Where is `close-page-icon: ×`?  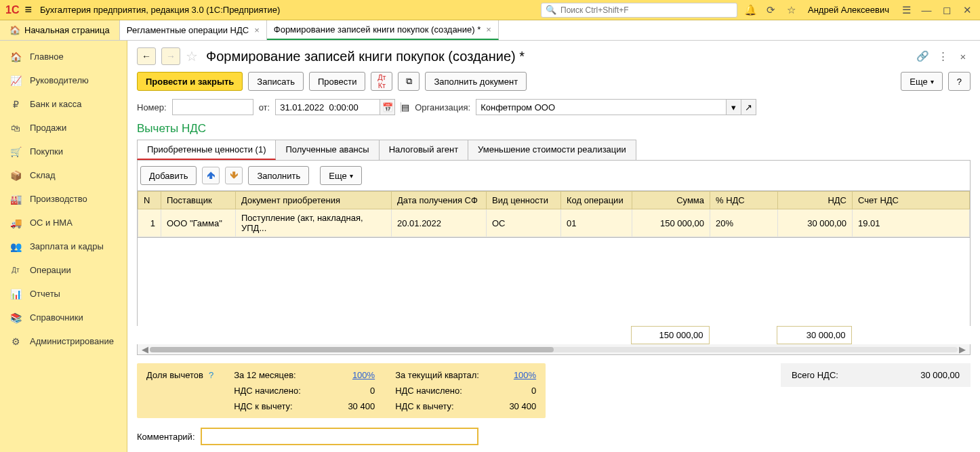
close-page-icon: × is located at coordinates (963, 57).